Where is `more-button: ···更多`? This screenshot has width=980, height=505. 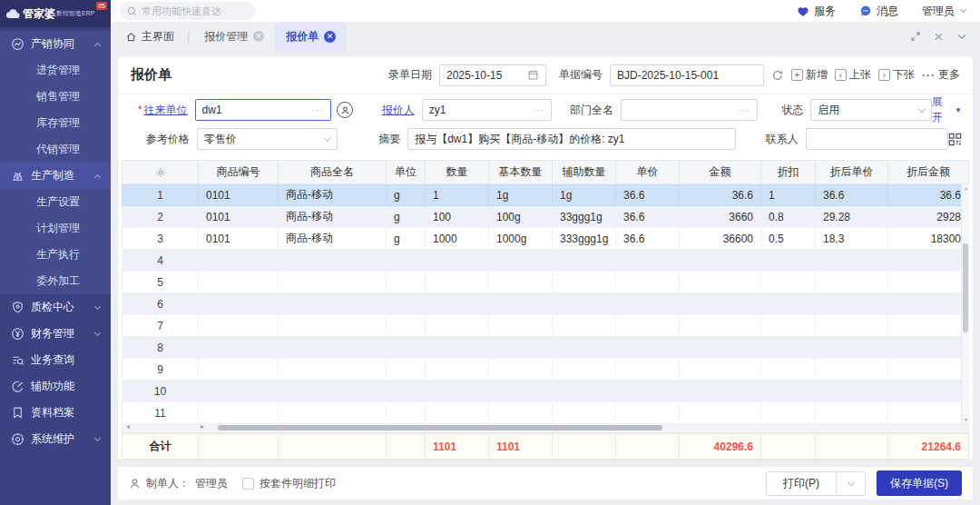
more-button: ···更多 is located at coordinates (941, 74).